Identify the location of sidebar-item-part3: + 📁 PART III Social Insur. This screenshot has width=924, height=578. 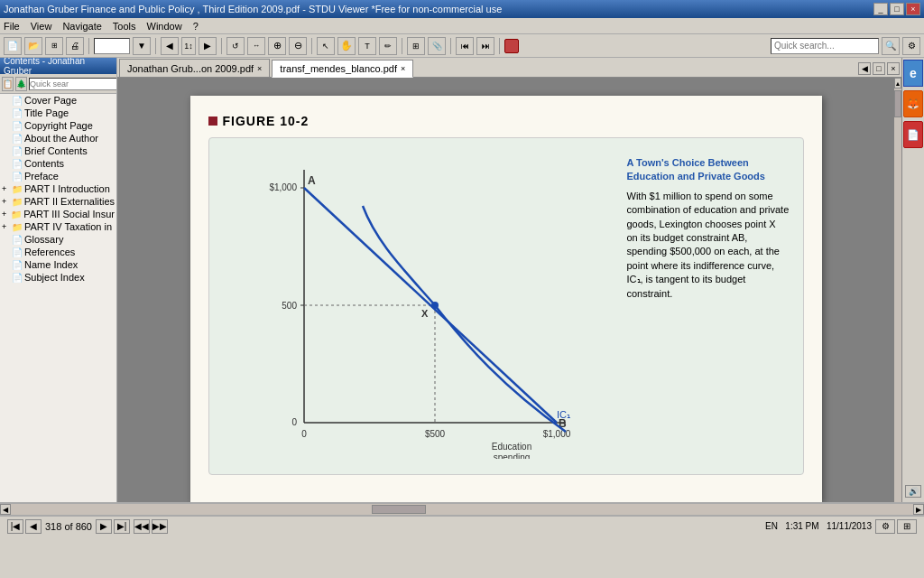
(58, 214).